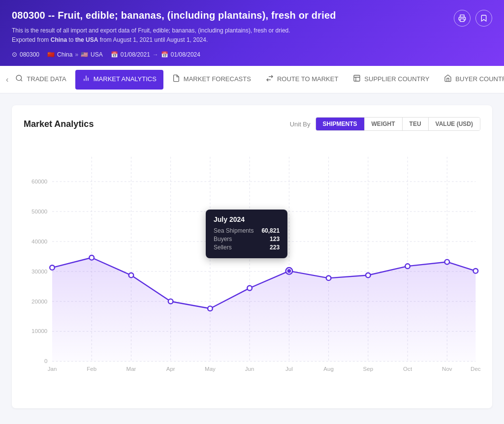  What do you see at coordinates (357, 79) in the screenshot?
I see `supplier-country-icon` at bounding box center [357, 79].